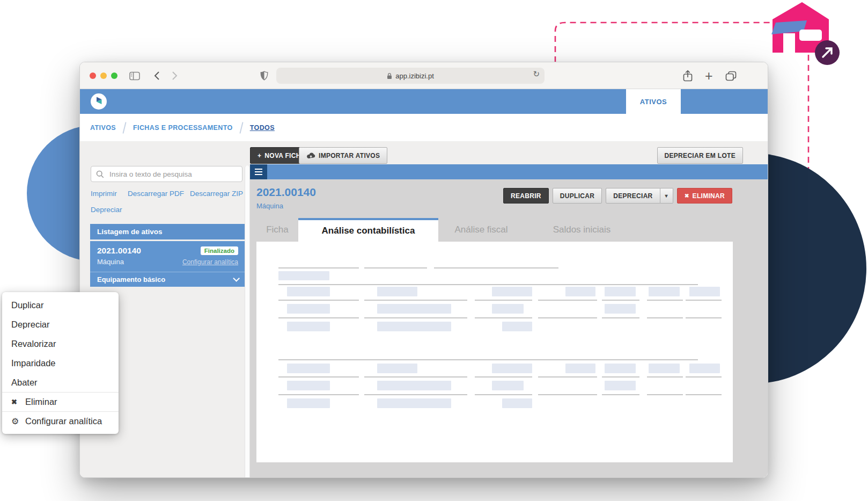 Image resolution: width=868 pixels, height=501 pixels. What do you see at coordinates (60, 363) in the screenshot?
I see `asset-context-menu: Duplicar Depreciar Revalorizar Imparidad…` at bounding box center [60, 363].